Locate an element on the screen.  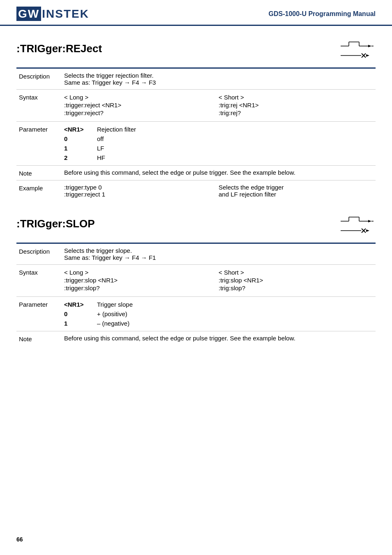
slop-label-note: Note is located at coordinates (39, 339).